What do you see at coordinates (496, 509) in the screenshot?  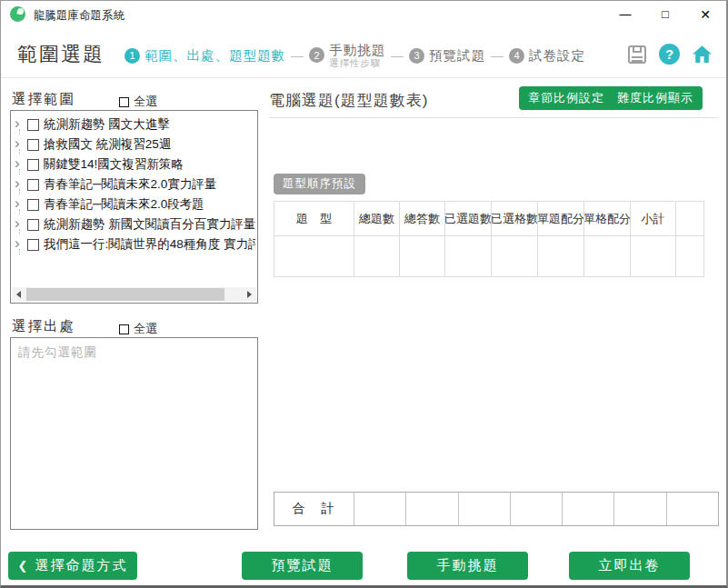 I see `total-row: 合 計` at bounding box center [496, 509].